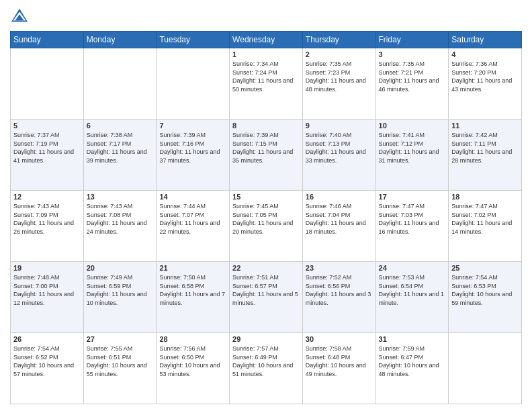 This screenshot has height=411, width=532. I want to click on calendar-cell: 14Sunrise: 7:44 AMSunset: 7:07 PMDayligh…, so click(193, 226).